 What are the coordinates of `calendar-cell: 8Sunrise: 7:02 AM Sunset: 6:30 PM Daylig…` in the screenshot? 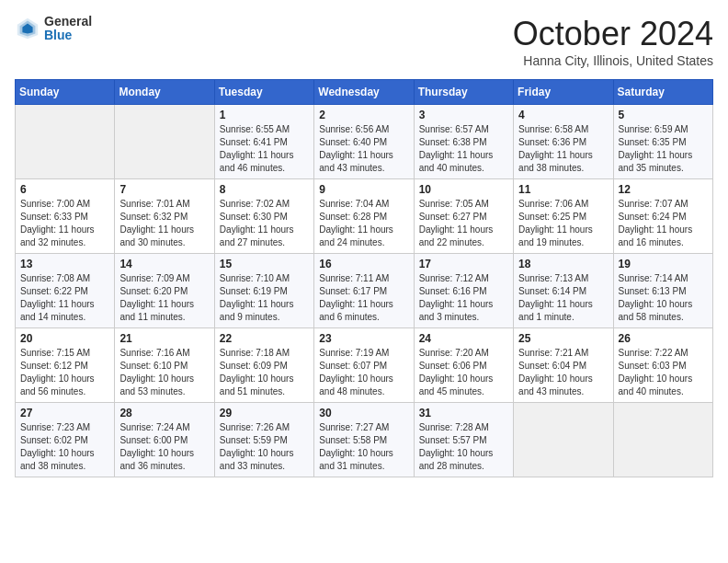 It's located at (264, 217).